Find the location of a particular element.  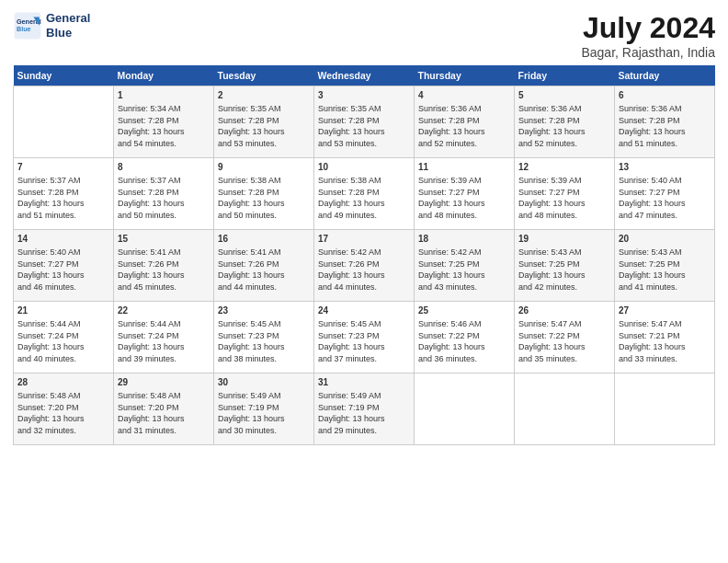

day-number: 18 is located at coordinates (464, 239).